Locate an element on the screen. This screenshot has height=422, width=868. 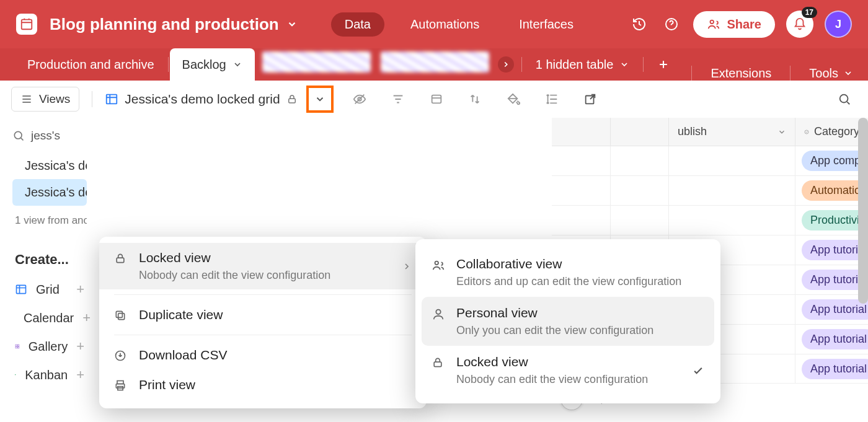
view-list-item: Jessica's demo grid is located at coordinates (50, 166).